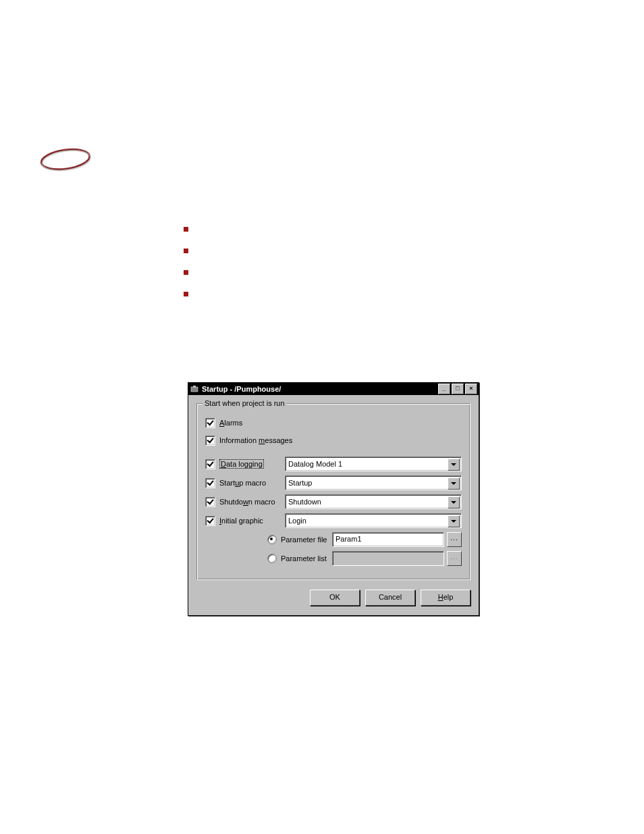 Image resolution: width=644 pixels, height=834 pixels. I want to click on startup-macro-dropdown: Startup, so click(373, 483).